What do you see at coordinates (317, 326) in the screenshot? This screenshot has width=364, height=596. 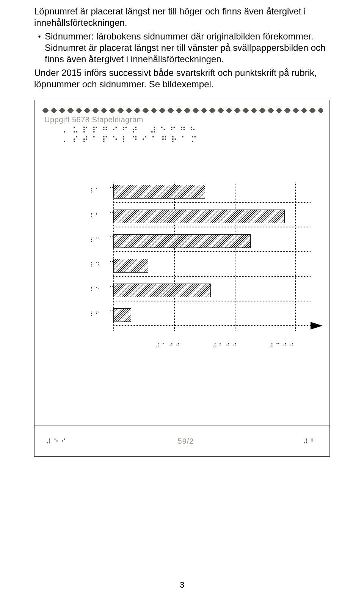 I see `x-axis-arrow-icon` at bounding box center [317, 326].